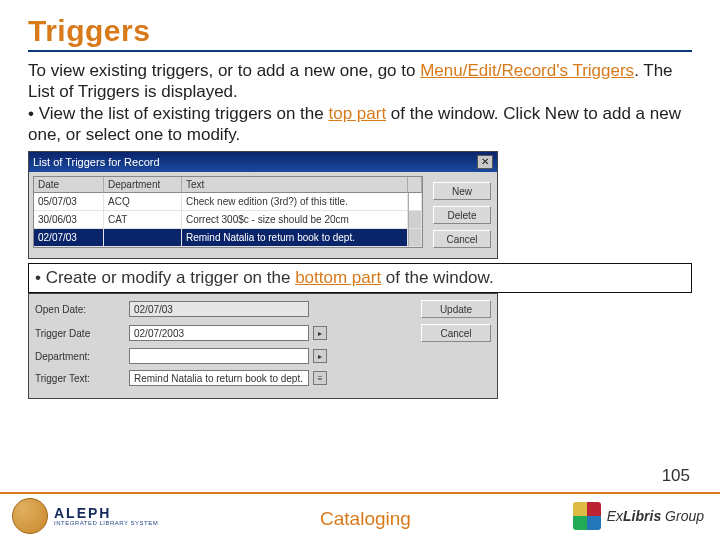 The width and height of the screenshot is (720, 540). Describe the element at coordinates (415, 185) in the screenshot. I see `grid-scroll-head` at that location.